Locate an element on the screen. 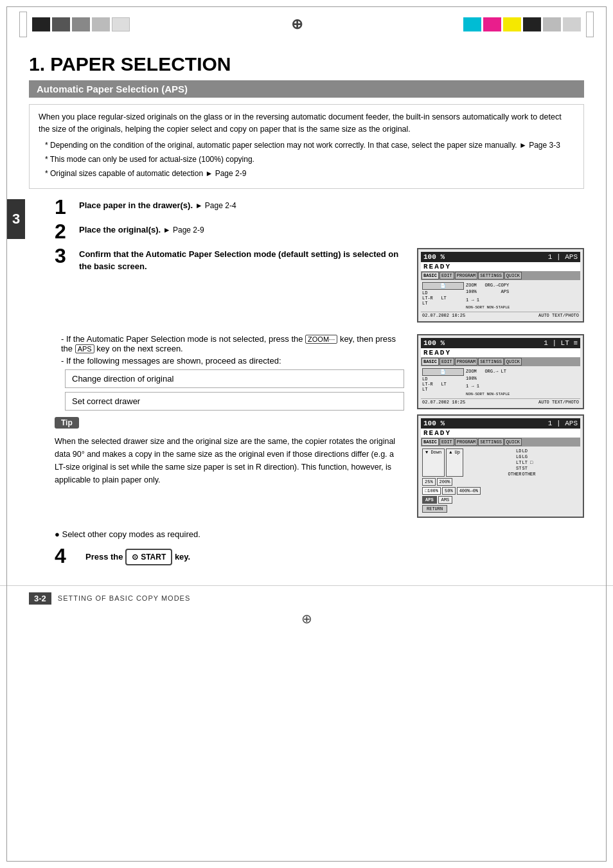 This screenshot has height=868, width=613. step-3-label: Confirm that the Automatic Paper Selecti… is located at coordinates (239, 261).